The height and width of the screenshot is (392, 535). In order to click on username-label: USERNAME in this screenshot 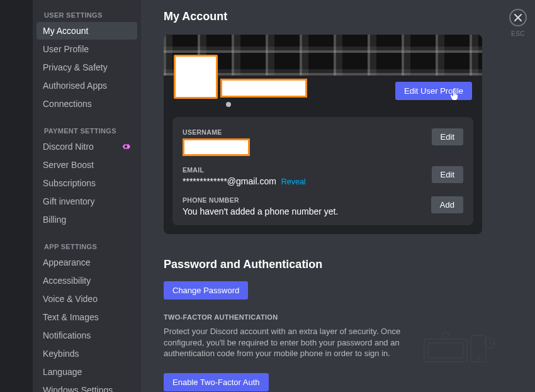, I will do `click(307, 132)`.